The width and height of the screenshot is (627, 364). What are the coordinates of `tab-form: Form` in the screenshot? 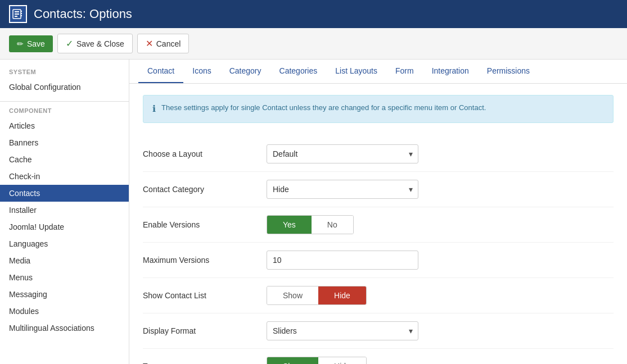 It's located at (405, 71).